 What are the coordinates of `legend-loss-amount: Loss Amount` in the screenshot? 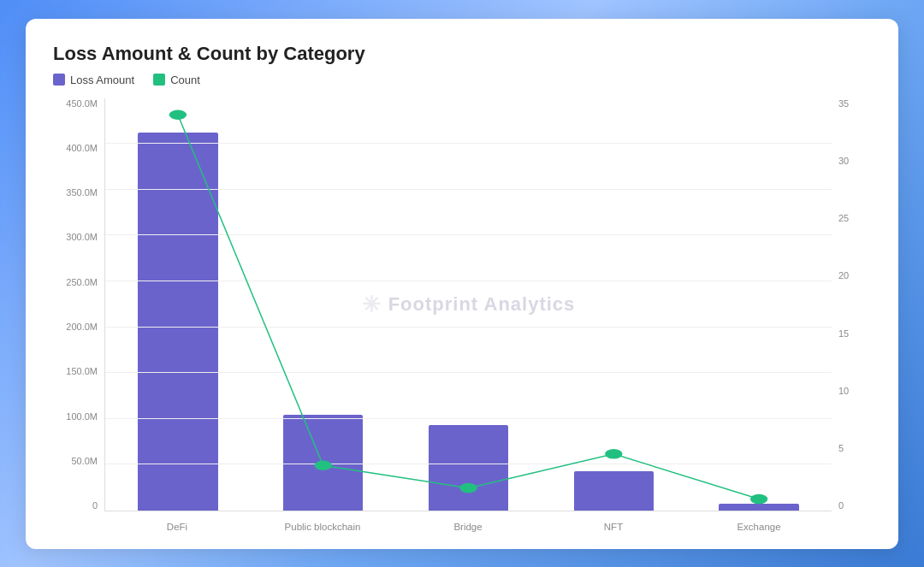 It's located at (94, 80).